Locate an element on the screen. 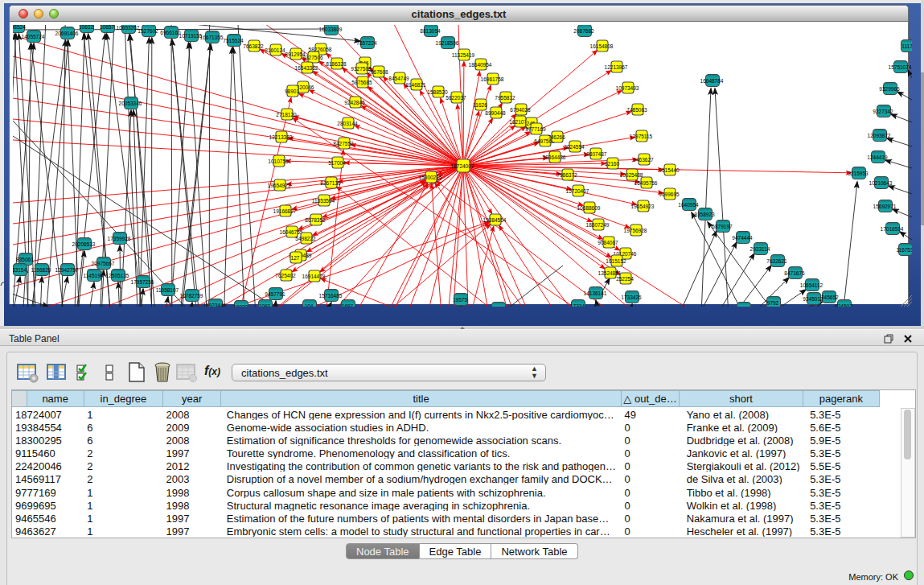 This screenshot has width=924, height=585. svg-text: 17016504 is located at coordinates (893, 229).